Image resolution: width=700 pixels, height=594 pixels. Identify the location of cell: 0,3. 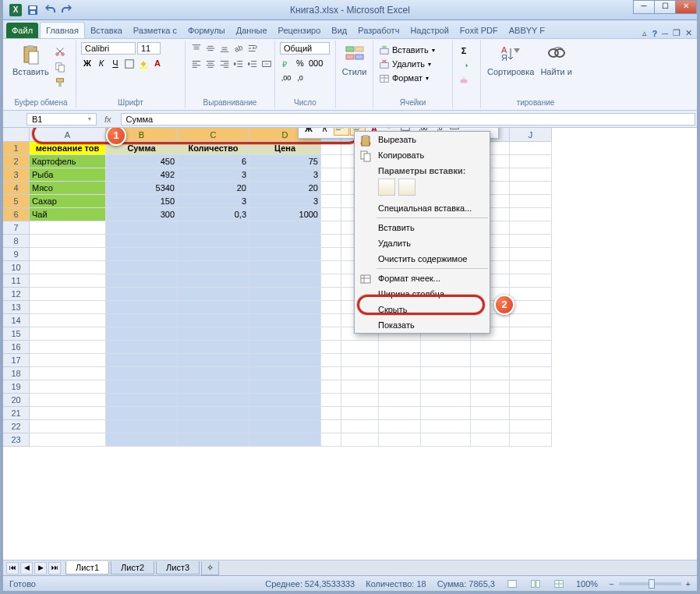
(214, 215).